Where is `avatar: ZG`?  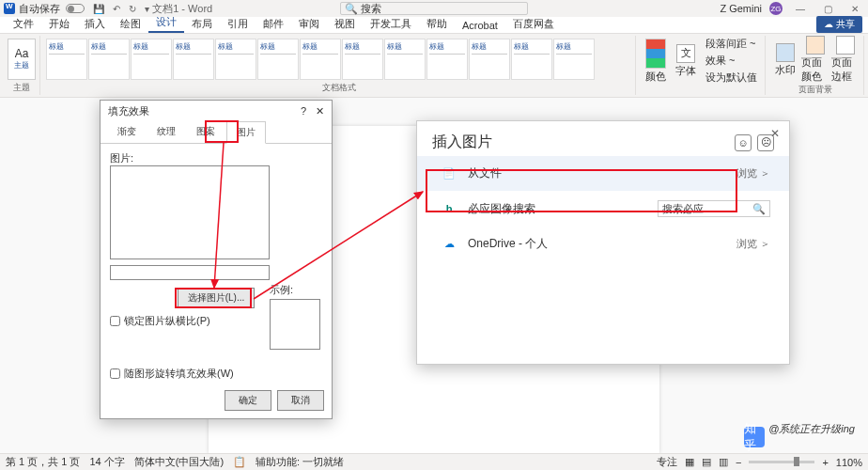
avatar: ZG is located at coordinates (776, 8).